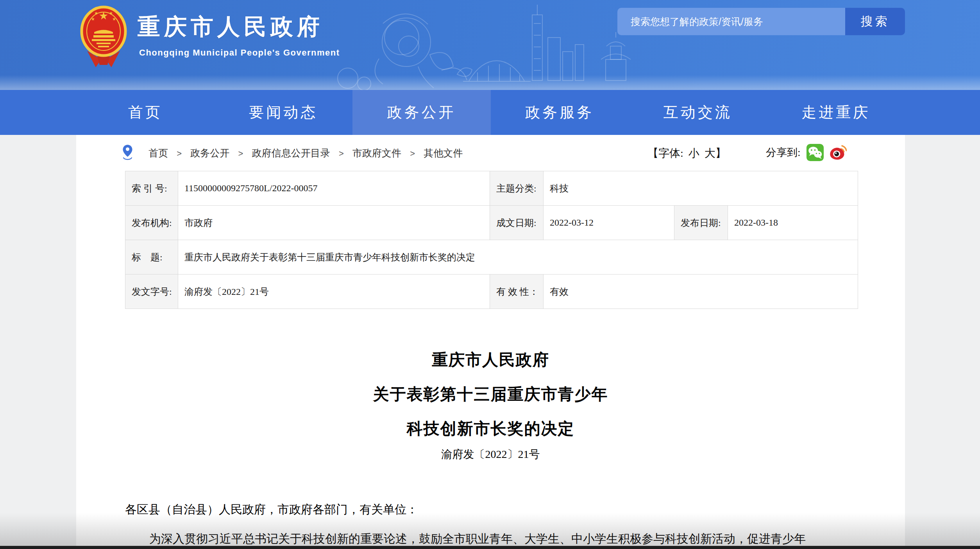  I want to click on breadcrumb-row: 首页 > 政务公开 > 政府信息公开目录 > 市政府文件 > 其他文件 【字体:…, so click(491, 153).